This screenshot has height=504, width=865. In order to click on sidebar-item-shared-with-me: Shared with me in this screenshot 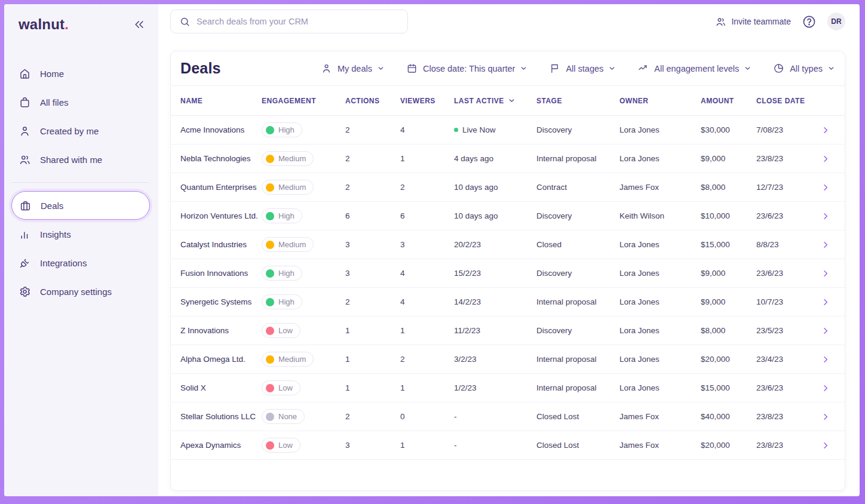, I will do `click(81, 159)`.